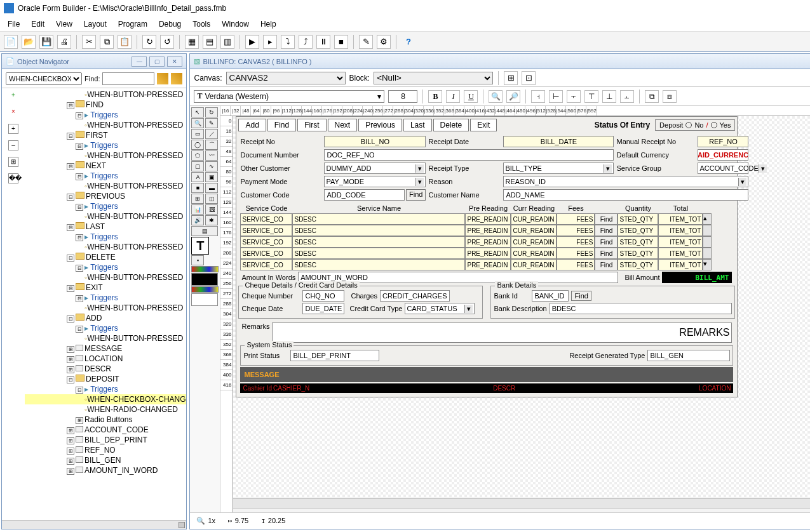 The height and width of the screenshot is (532, 810). Describe the element at coordinates (139, 62) in the screenshot. I see `minimize-icon: —` at that location.